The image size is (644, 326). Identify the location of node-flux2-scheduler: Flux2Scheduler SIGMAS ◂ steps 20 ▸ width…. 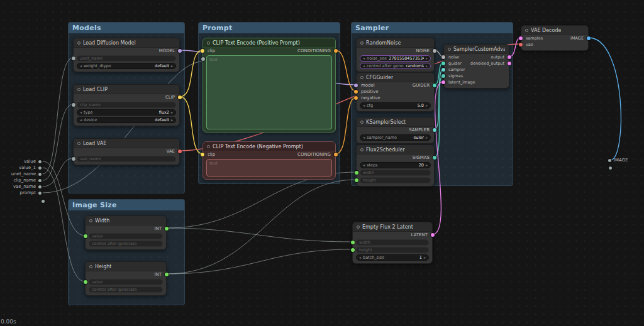
(395, 166).